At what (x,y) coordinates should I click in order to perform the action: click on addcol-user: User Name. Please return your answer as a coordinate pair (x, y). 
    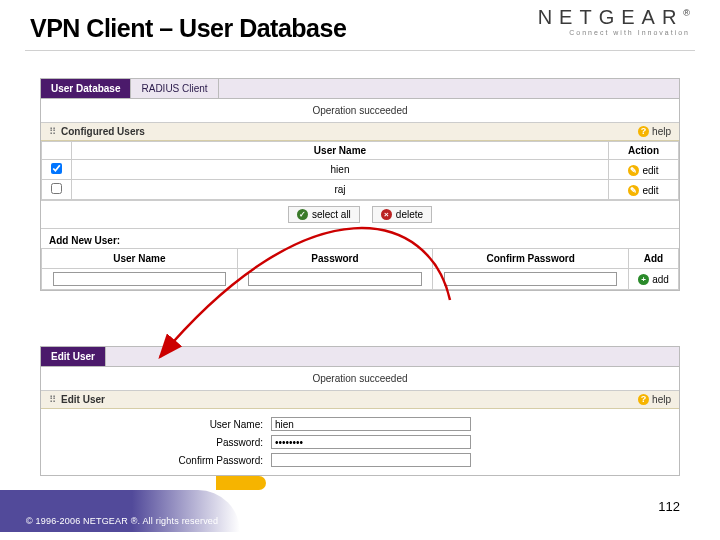
    Looking at the image, I should click on (140, 259).